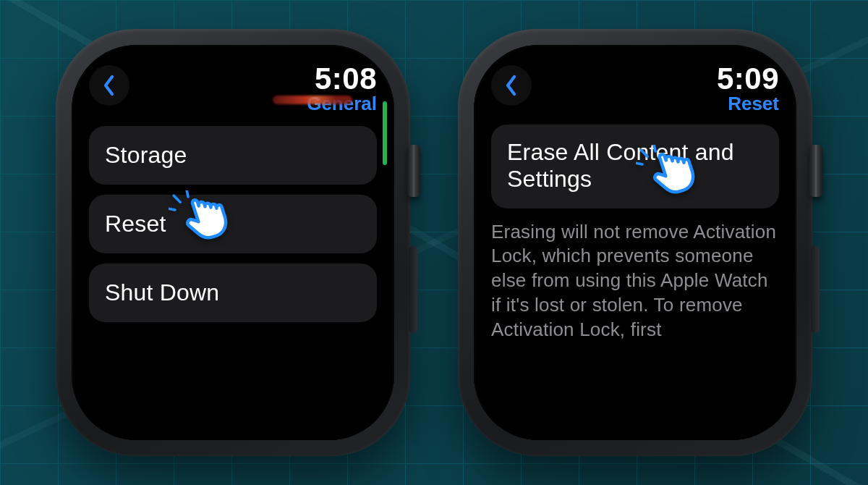  What do you see at coordinates (201, 223) in the screenshot?
I see `tap-cursor-icon` at bounding box center [201, 223].